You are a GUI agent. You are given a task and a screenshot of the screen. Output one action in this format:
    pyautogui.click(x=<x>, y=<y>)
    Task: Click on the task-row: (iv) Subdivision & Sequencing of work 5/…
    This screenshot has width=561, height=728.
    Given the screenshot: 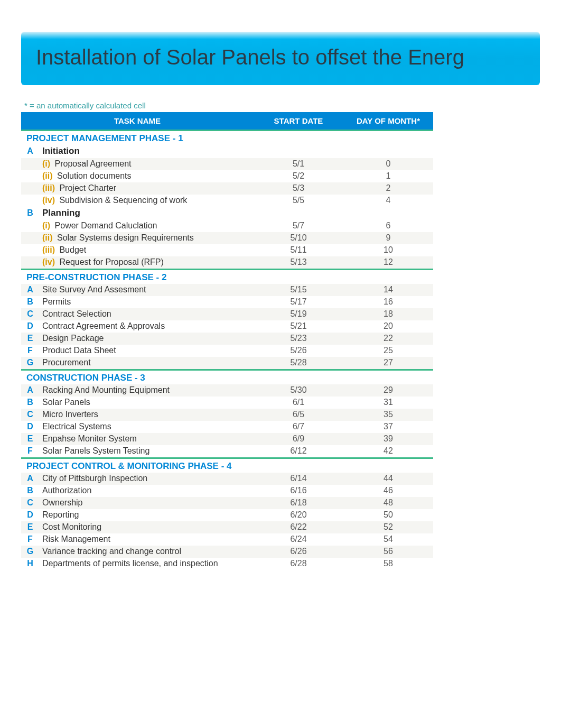 What is the action you would take?
    pyautogui.click(x=227, y=201)
    